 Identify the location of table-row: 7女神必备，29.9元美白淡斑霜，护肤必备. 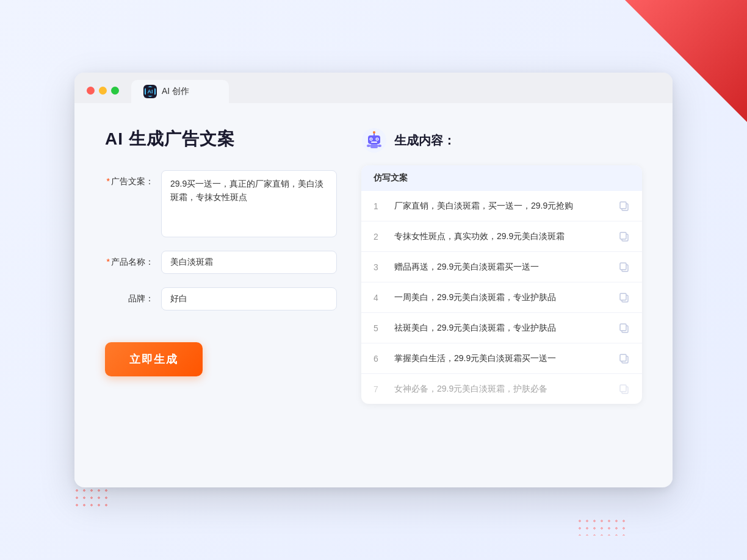
(502, 389).